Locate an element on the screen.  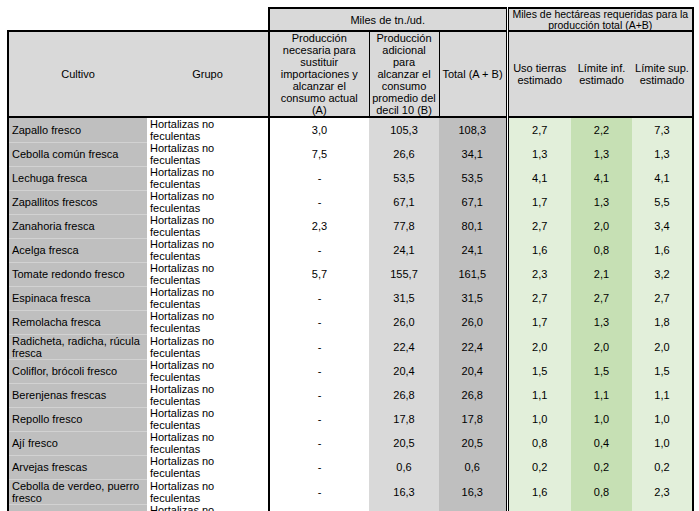
crop-name-cell: Berenjenas frescas is located at coordinates (78, 395).